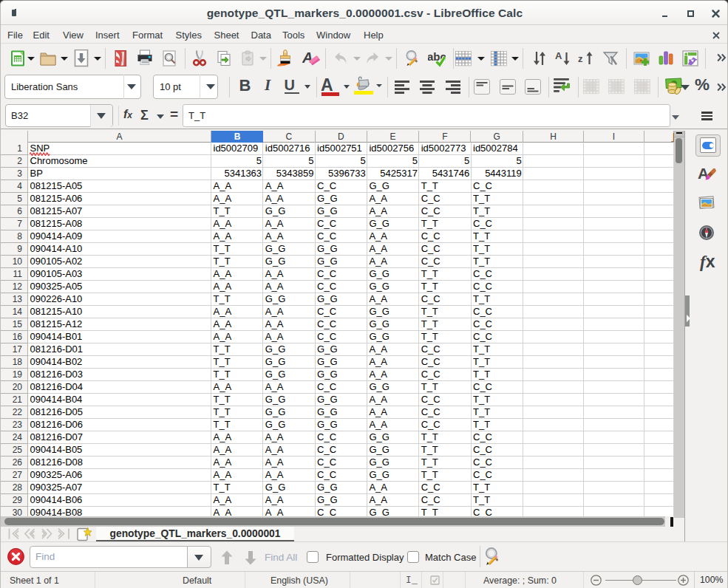 This screenshot has width=728, height=588. Describe the element at coordinates (559, 56) in the screenshot. I see `svg-text: A` at that location.